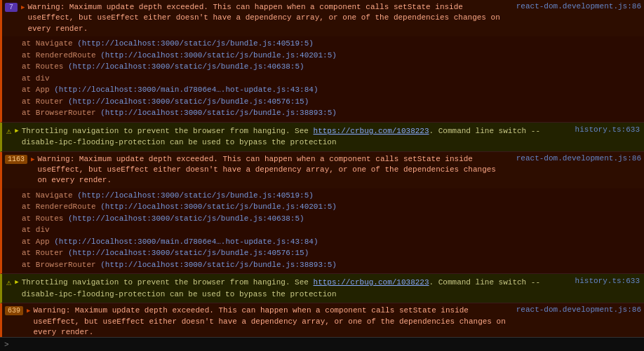  I want to click on log-group-4: ⚠ ▶ Throttling navigation to prevent the…, so click(322, 289).